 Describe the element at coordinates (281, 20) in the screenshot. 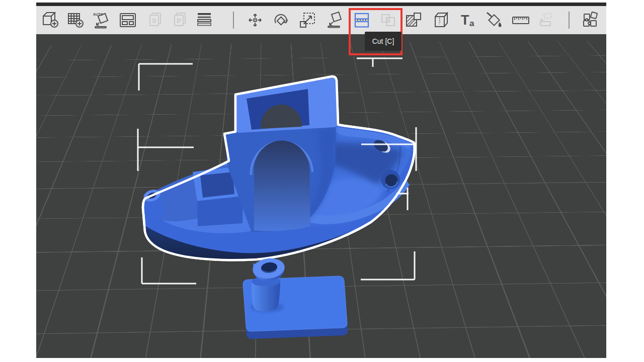

I see `rotate-icon` at that location.